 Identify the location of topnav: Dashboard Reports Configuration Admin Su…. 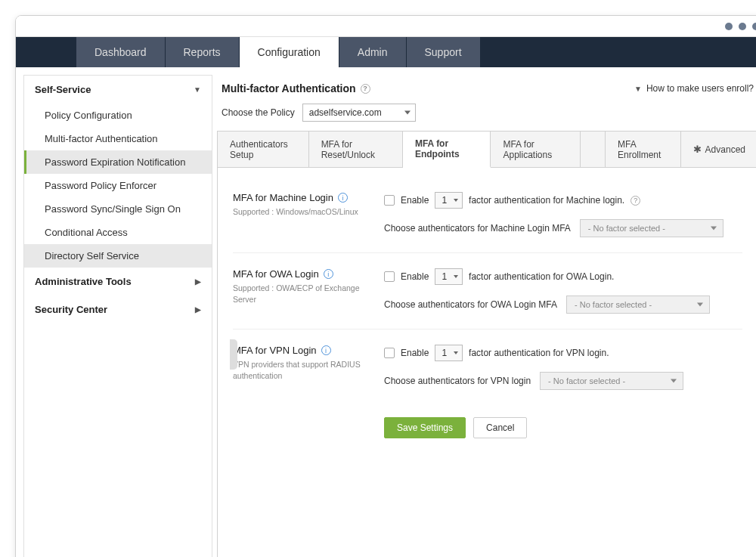
(386, 52).